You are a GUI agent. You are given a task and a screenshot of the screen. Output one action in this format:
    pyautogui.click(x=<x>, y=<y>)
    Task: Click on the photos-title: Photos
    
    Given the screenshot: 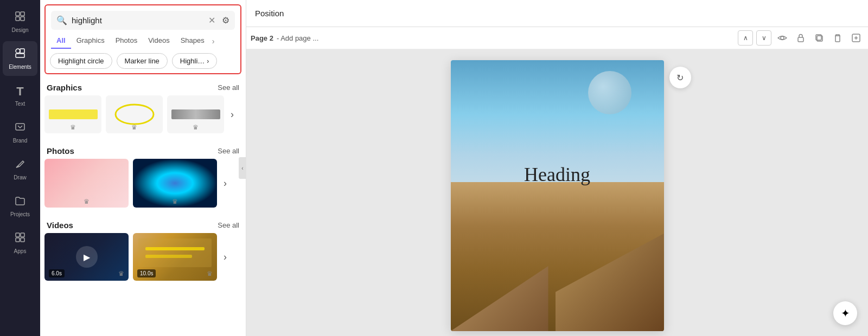 What is the action you would take?
    pyautogui.click(x=61, y=151)
    